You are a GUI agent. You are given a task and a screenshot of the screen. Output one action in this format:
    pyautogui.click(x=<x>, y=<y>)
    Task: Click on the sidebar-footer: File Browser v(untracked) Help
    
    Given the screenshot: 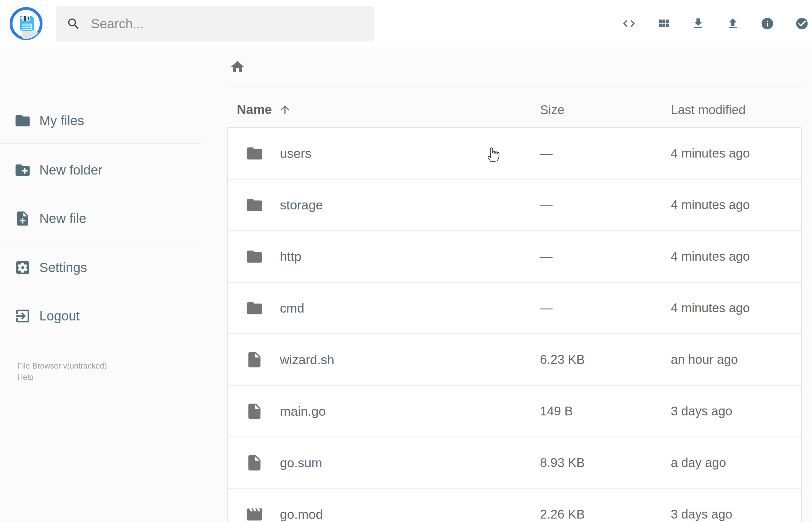 What is the action you would take?
    pyautogui.click(x=62, y=372)
    